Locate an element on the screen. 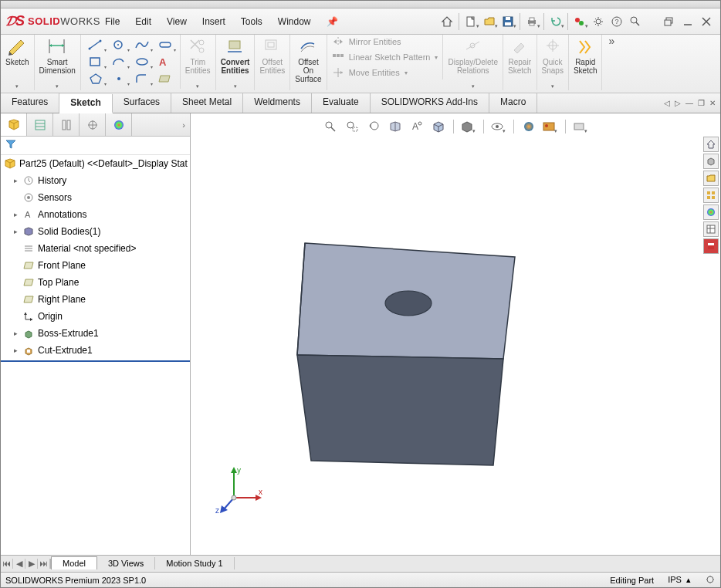 The height and width of the screenshot is (588, 721). spline-tool-icon: ▾ is located at coordinates (142, 45).